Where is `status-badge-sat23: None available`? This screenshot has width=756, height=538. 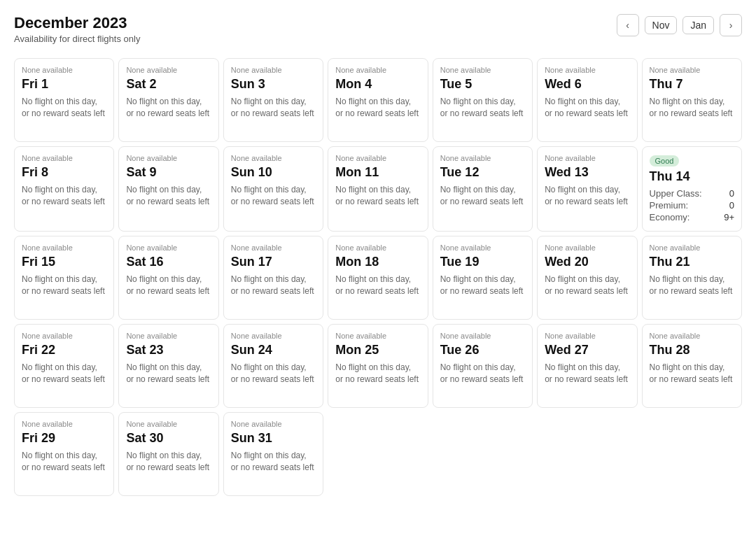 status-badge-sat23: None available is located at coordinates (168, 336).